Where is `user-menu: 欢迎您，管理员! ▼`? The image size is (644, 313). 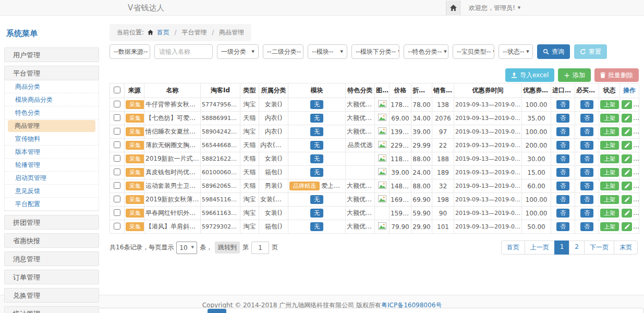
user-menu: 欢迎您，管理员! ▼ is located at coordinates (494, 8).